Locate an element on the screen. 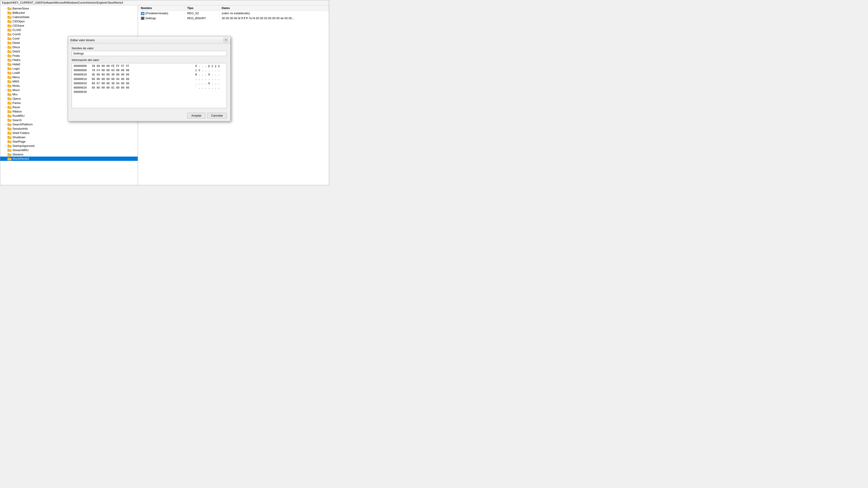  hex-bytes: 4E 00 00 00 30 00 00 00 is located at coordinates (142, 75).